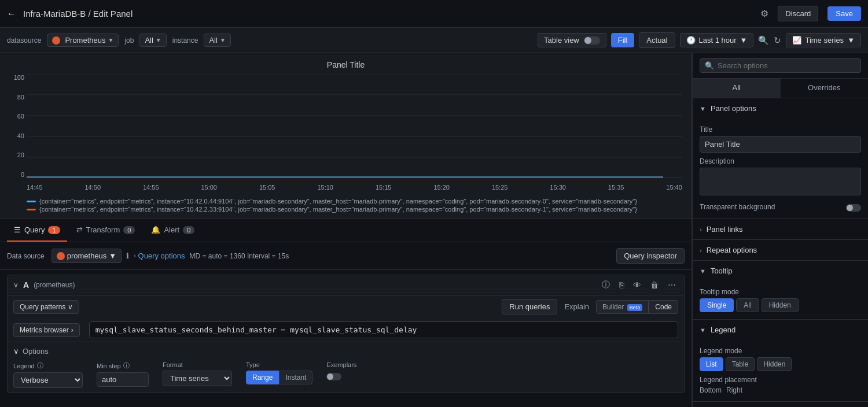  I want to click on datasource-selector: prometheus ▼, so click(87, 256).